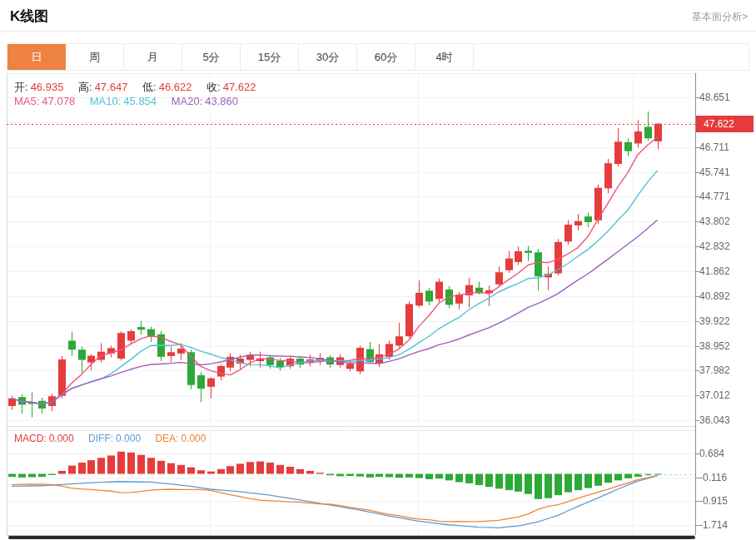 This screenshot has width=756, height=540. I want to click on ma10-value: 45.854, so click(140, 102).